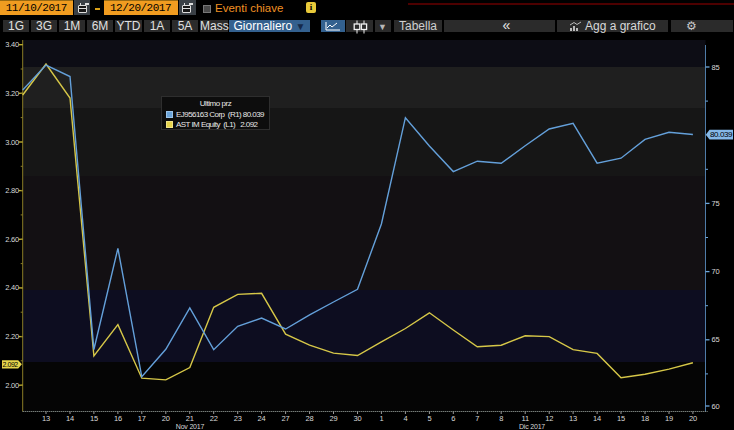 The height and width of the screenshot is (430, 734). I want to click on svg-text: 2.20, so click(12, 336).